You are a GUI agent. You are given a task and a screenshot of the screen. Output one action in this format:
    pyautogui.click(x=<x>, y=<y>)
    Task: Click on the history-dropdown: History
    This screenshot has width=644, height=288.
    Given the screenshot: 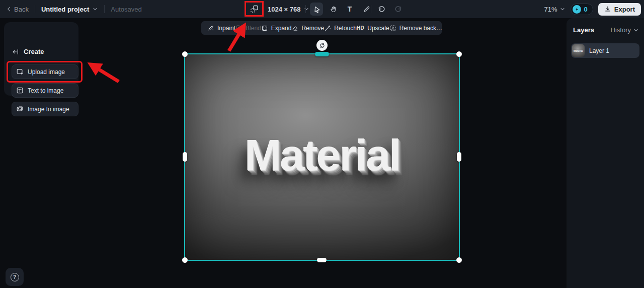 What is the action you would take?
    pyautogui.click(x=625, y=30)
    